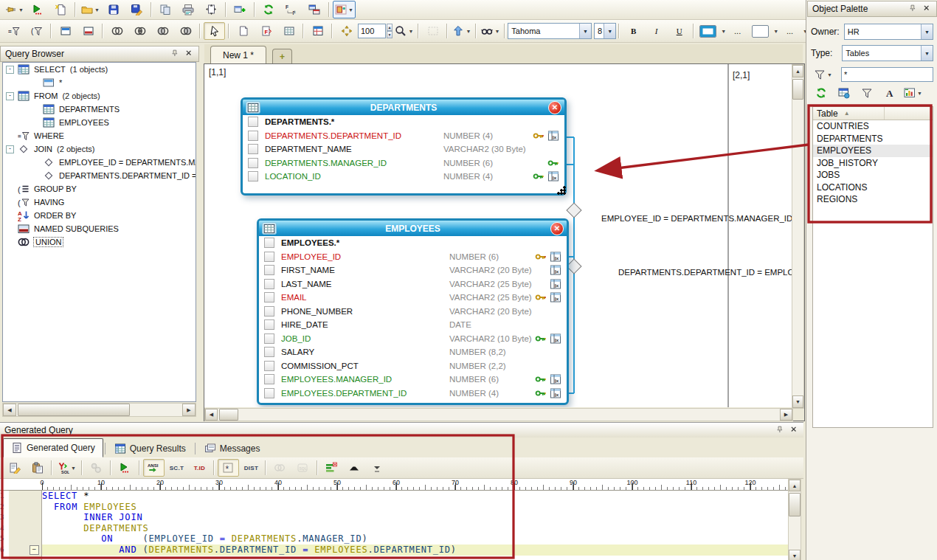 Image resolution: width=937 pixels, height=560 pixels. I want to click on fill-color-more-button: ..., so click(789, 31).